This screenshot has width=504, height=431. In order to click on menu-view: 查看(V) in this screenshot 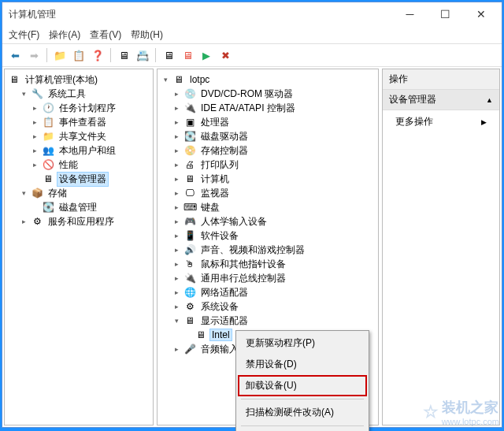, I will do `click(106, 35)`.